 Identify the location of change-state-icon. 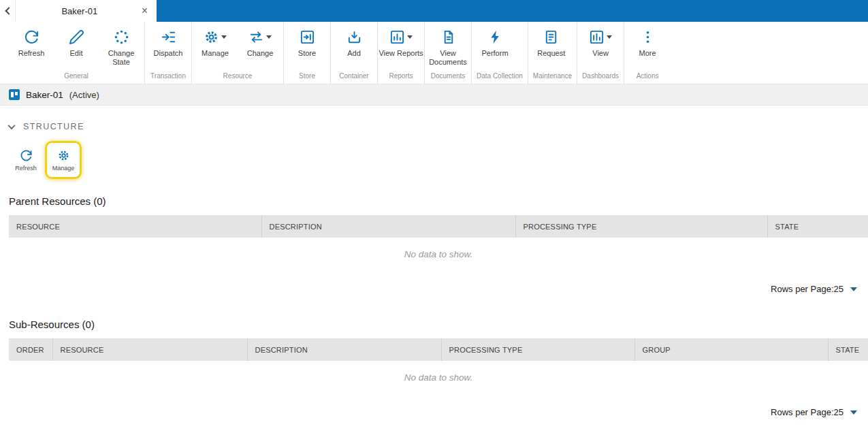
(121, 37).